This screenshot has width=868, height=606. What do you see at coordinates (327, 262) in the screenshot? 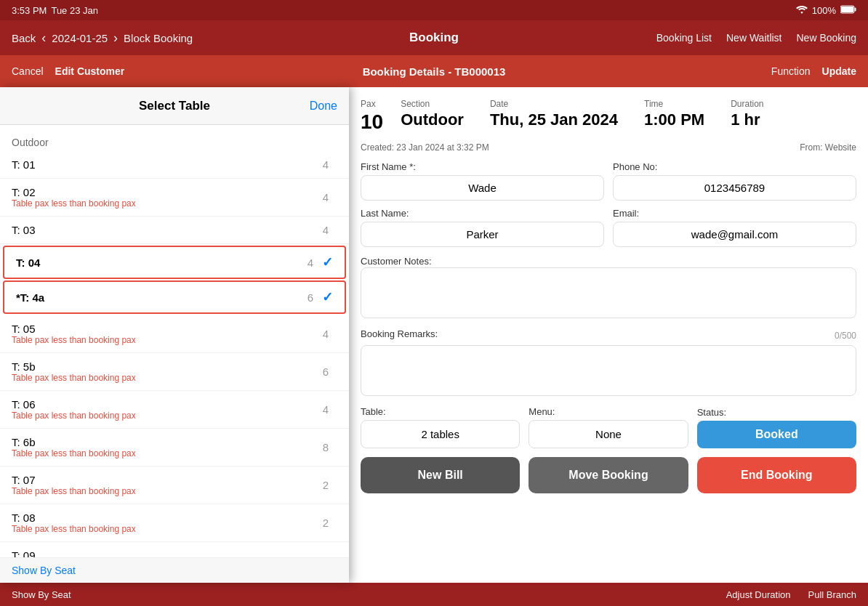
I see `table-item-check-icon: ✓` at bounding box center [327, 262].